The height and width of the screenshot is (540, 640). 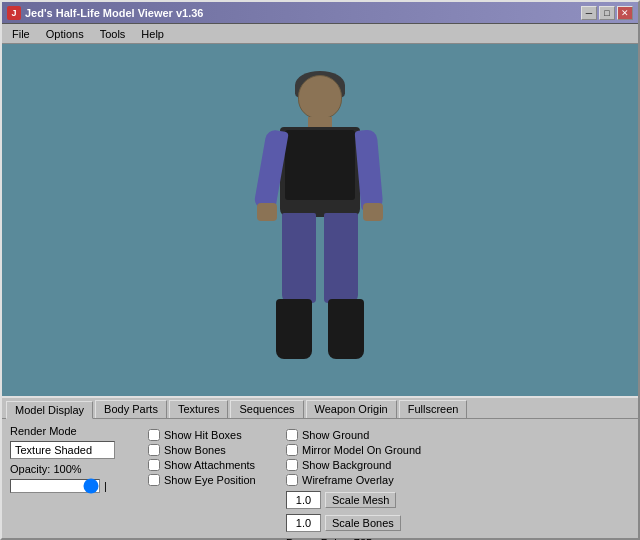 I want to click on show-background-label: Show Background, so click(x=346, y=465).